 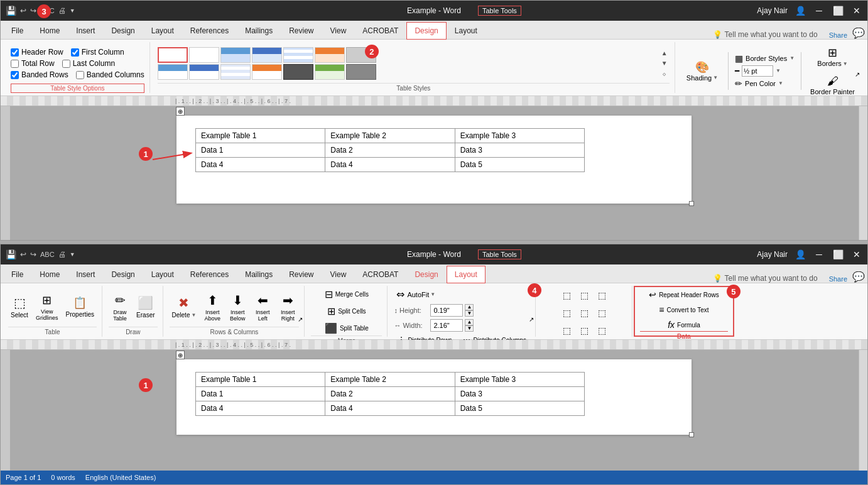 What do you see at coordinates (62, 254) in the screenshot?
I see `print-icon-bot: 🖨` at bounding box center [62, 254].